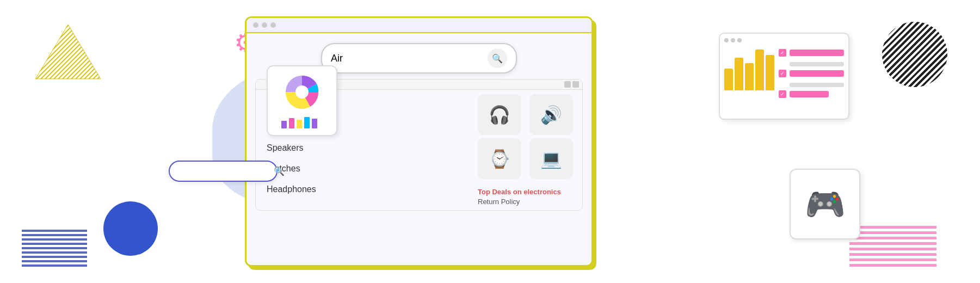  I want to click on floating-search-input, so click(226, 171).